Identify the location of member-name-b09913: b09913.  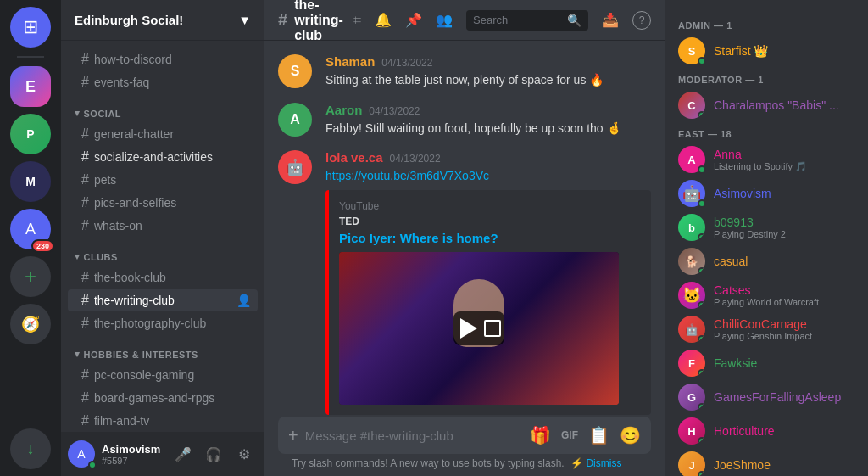
(784, 222).